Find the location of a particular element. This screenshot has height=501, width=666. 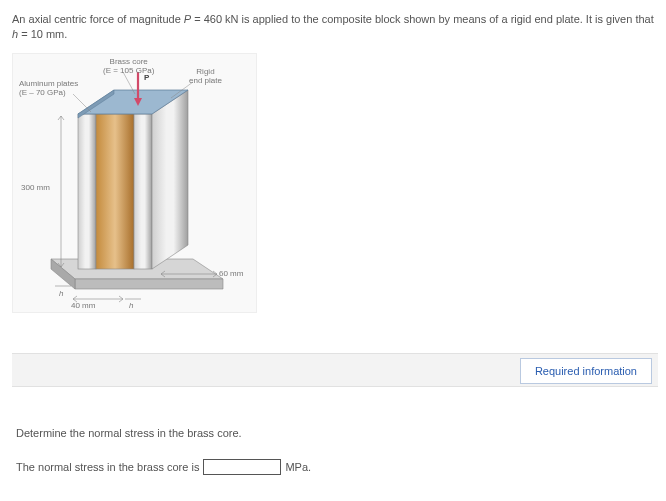

tab-required-information: Required information is located at coordinates (586, 371).